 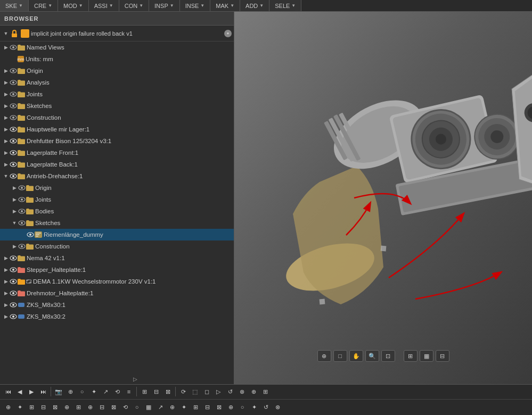 What do you see at coordinates (117, 59) in the screenshot?
I see `tree-row-units: ▶ mm Units: mm` at bounding box center [117, 59].